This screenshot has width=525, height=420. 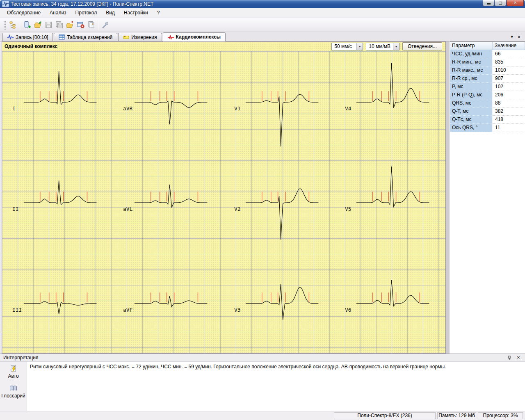 What do you see at coordinates (105, 25) in the screenshot?
I see `settings-button` at bounding box center [105, 25].